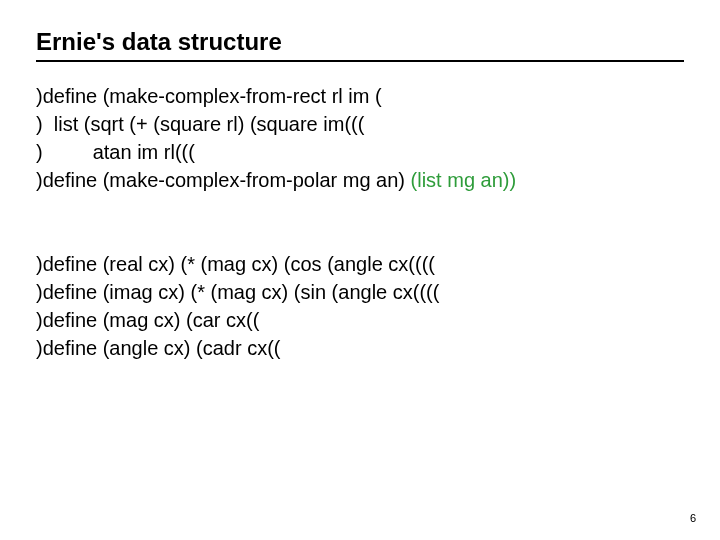 The image size is (720, 540). I want to click on page-number: 6, so click(693, 518).